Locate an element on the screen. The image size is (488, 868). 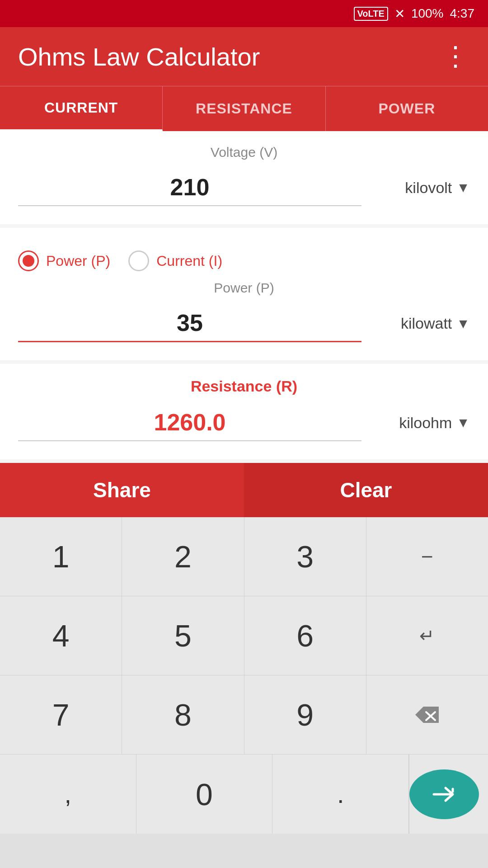
key-7: 7 is located at coordinates (61, 715).